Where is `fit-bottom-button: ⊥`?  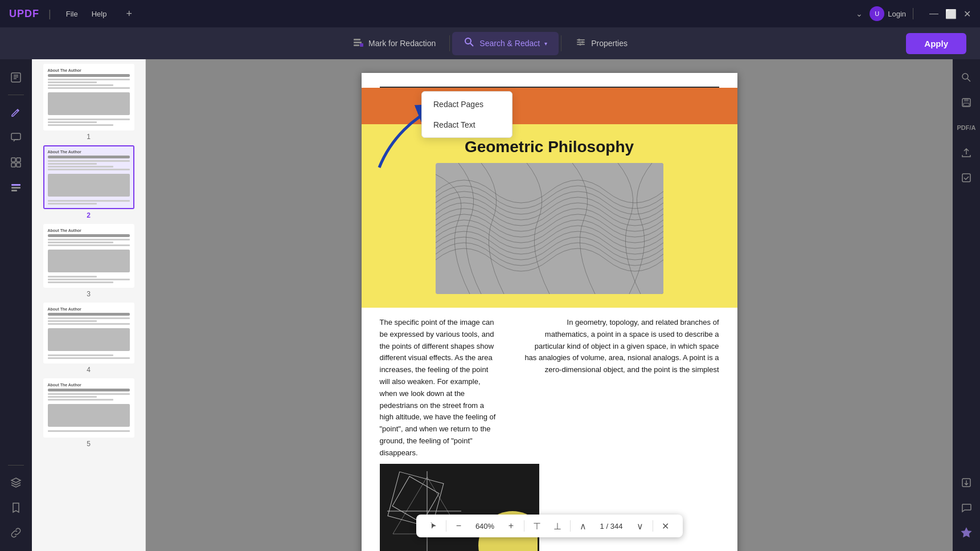
fit-bottom-button: ⊥ is located at coordinates (557, 526).